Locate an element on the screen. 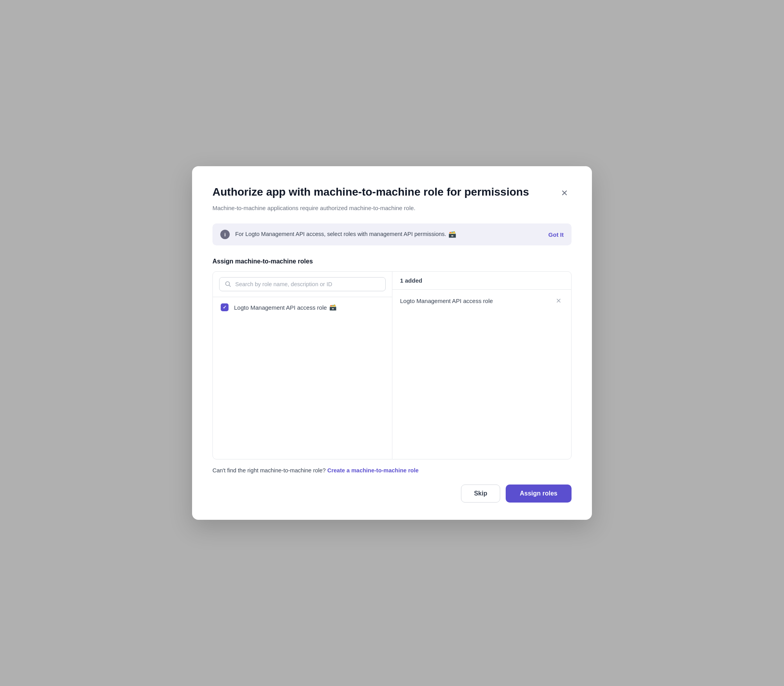 The height and width of the screenshot is (686, 784). section-label: Assign machine-to-machine roles is located at coordinates (392, 261).